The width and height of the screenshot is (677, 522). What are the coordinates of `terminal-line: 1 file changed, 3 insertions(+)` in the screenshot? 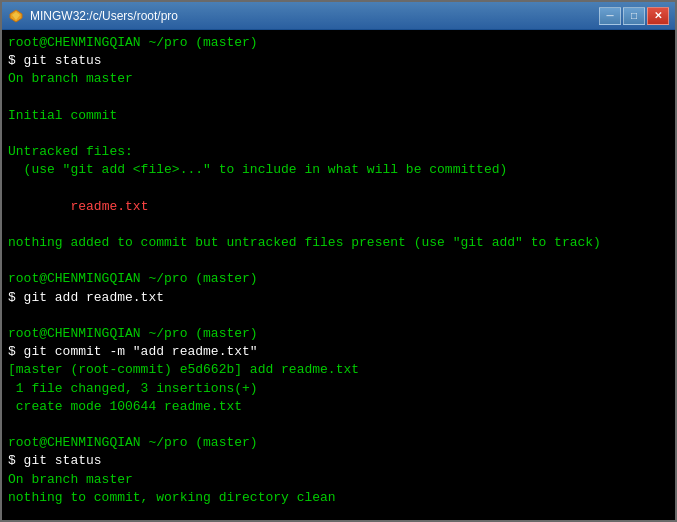 It's located at (338, 389).